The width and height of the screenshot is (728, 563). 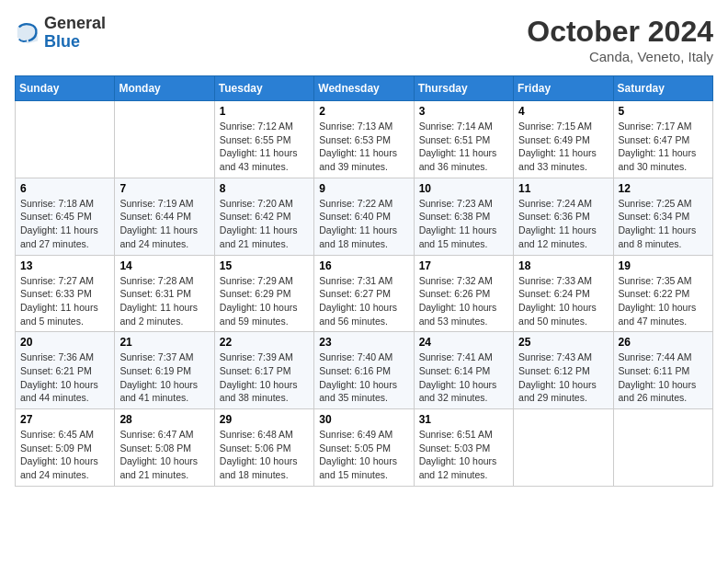 I want to click on calendar-cell: 28Sunrise: 6:47 AM Sunset: 5:08 PM Dayli…, so click(x=165, y=448).